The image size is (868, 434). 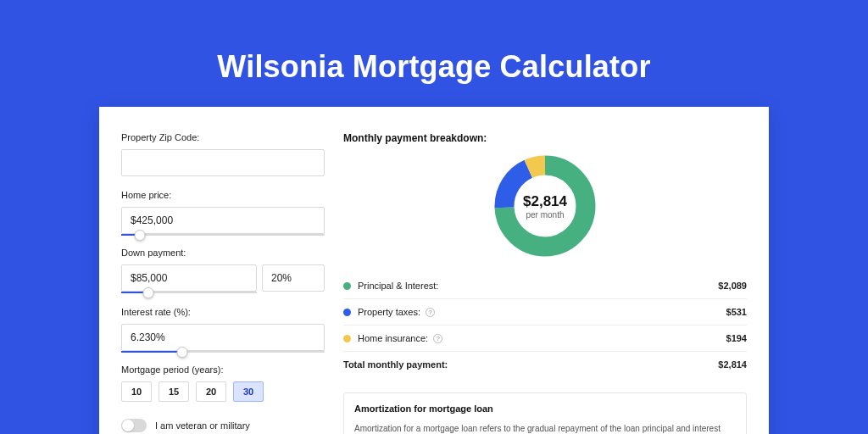 What do you see at coordinates (732, 286) in the screenshot?
I see `breakdown-value: $2,089` at bounding box center [732, 286].